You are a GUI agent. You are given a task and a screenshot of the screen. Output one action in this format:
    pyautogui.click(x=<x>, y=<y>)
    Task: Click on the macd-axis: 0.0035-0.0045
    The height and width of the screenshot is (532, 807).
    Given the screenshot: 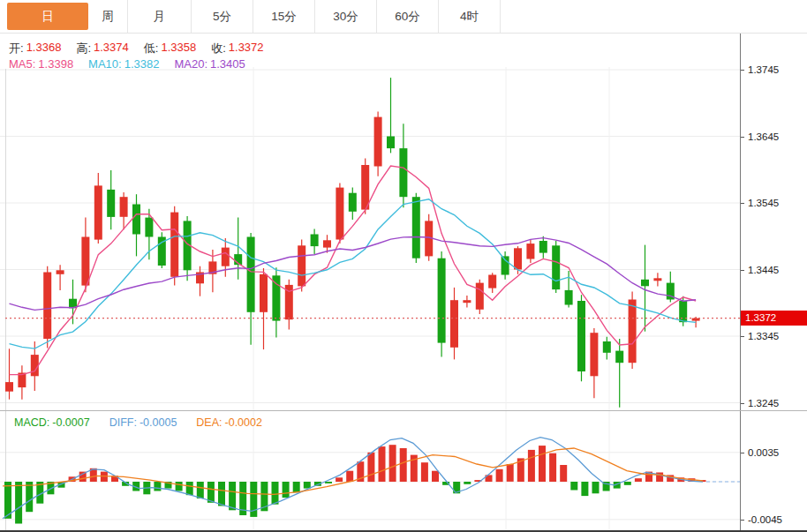 What is the action you would take?
    pyautogui.click(x=773, y=471)
    